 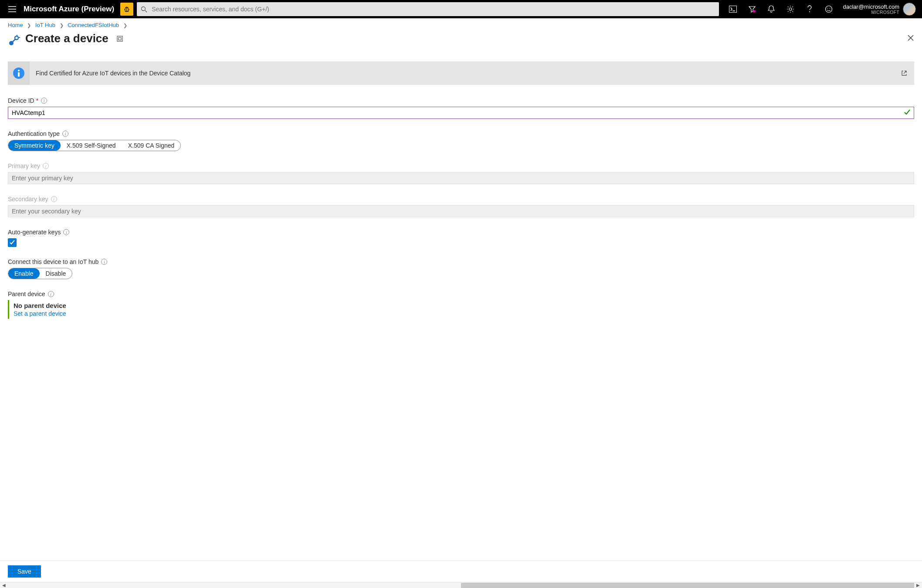 What do you see at coordinates (93, 25) in the screenshot?
I see `breadcrumb-hubname: ConnectedFSIotHub` at bounding box center [93, 25].